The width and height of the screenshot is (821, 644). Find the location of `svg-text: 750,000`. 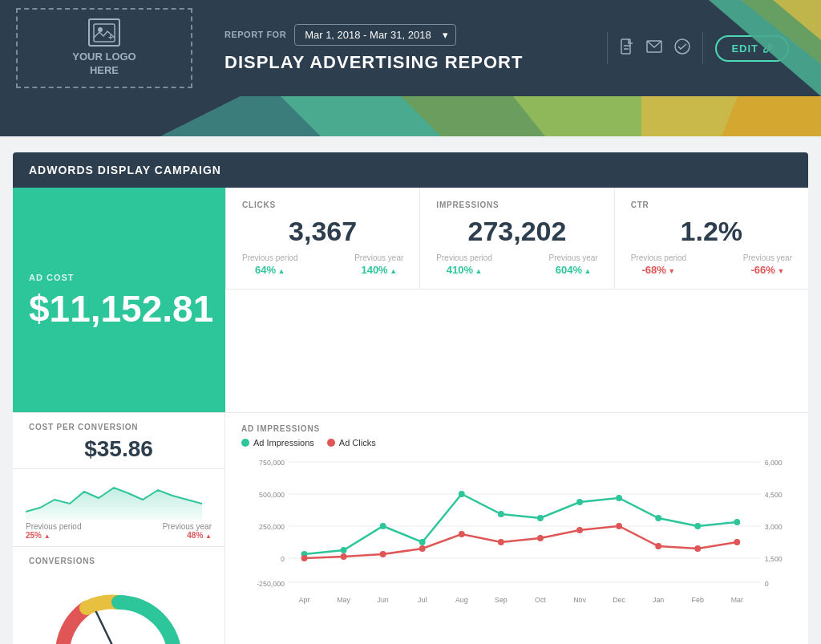

svg-text: 750,000 is located at coordinates (272, 463).